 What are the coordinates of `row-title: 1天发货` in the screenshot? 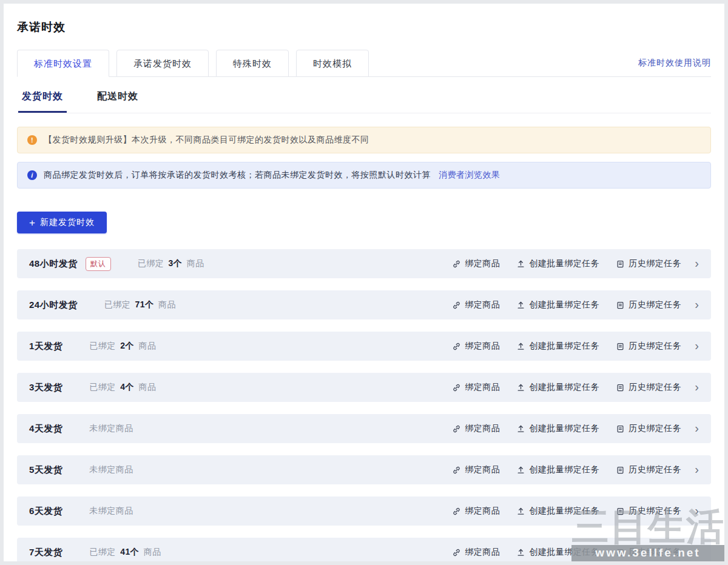 It's located at (46, 347).